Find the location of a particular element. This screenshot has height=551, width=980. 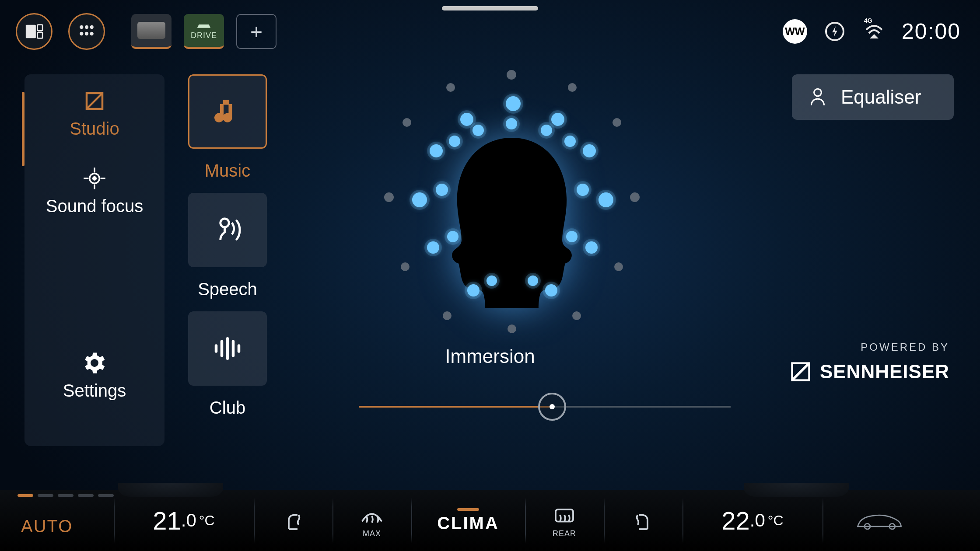

clock: 20:00 is located at coordinates (931, 31).